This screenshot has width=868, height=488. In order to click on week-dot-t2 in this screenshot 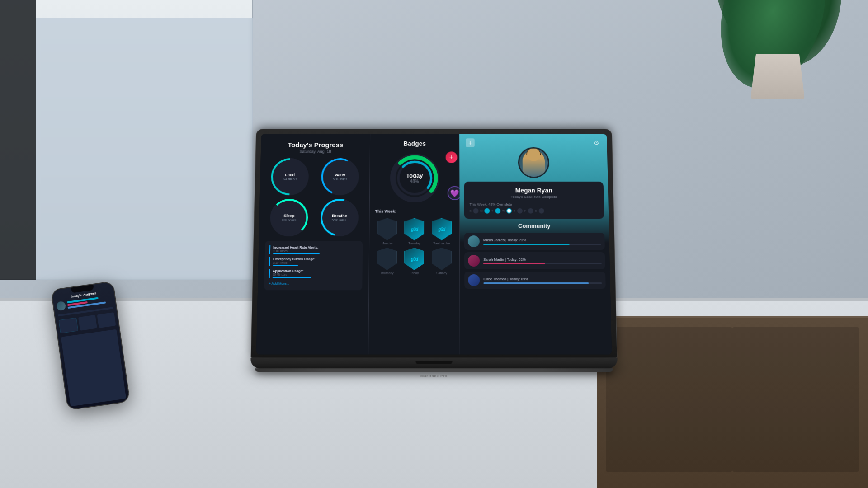, I will do `click(520, 211)`.